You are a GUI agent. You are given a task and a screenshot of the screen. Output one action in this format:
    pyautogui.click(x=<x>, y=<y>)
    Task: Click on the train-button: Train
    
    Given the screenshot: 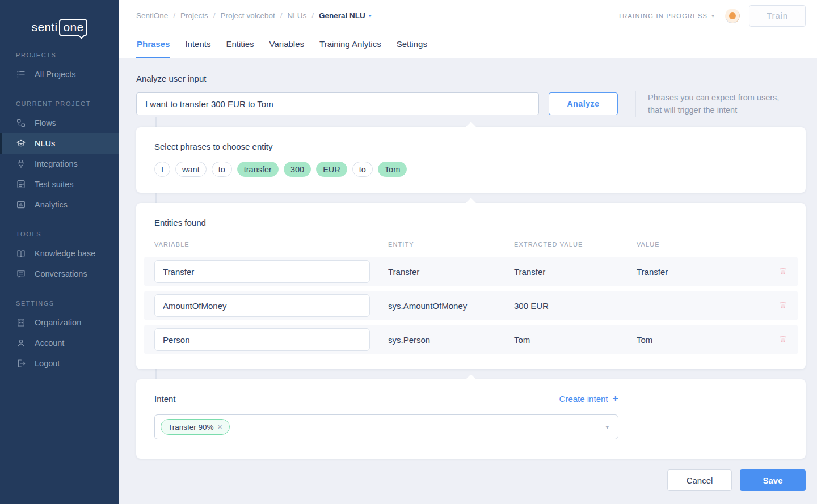 What is the action you would take?
    pyautogui.click(x=777, y=16)
    